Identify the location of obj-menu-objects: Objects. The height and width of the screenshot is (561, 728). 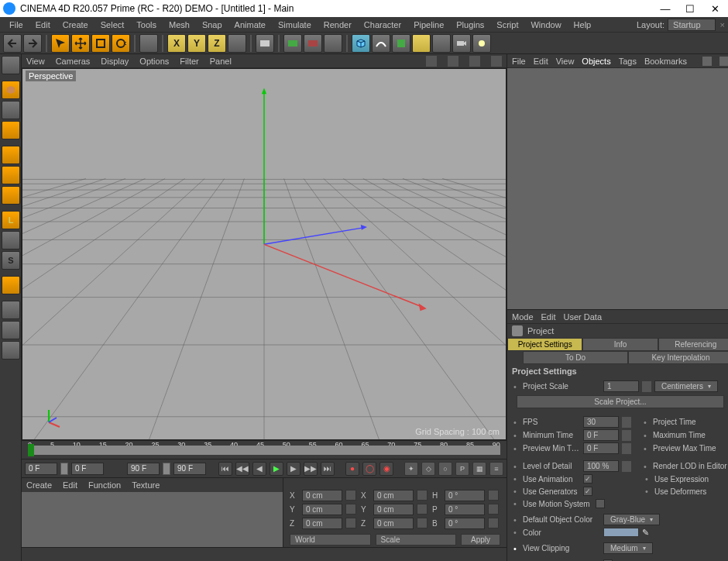
(596, 61).